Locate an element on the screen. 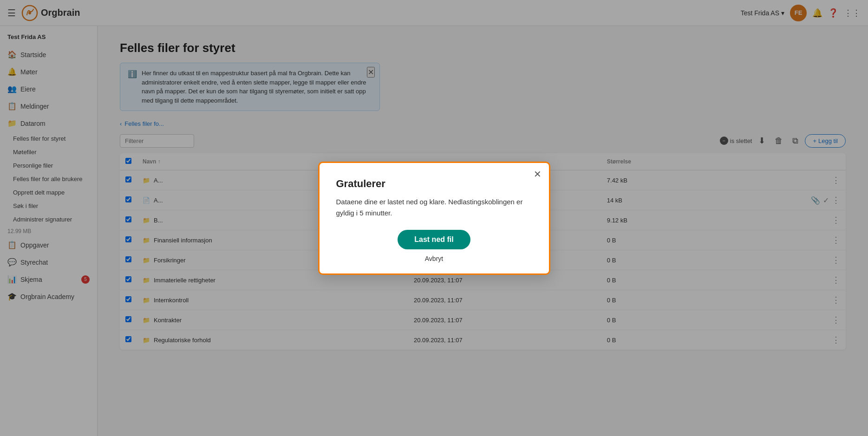 Image resolution: width=868 pixels, height=436 pixels. gratulerer-dialog: ✕ Gratulerer Dataene dine er lastet ned … is located at coordinates (434, 218).